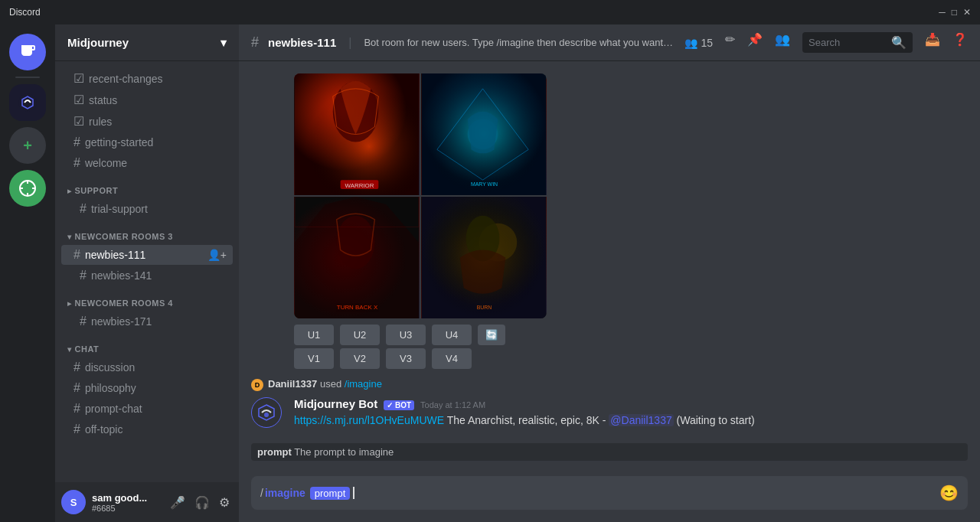 The width and height of the screenshot is (980, 522). What do you see at coordinates (960, 43) in the screenshot?
I see `help-icon: ❓` at bounding box center [960, 43].